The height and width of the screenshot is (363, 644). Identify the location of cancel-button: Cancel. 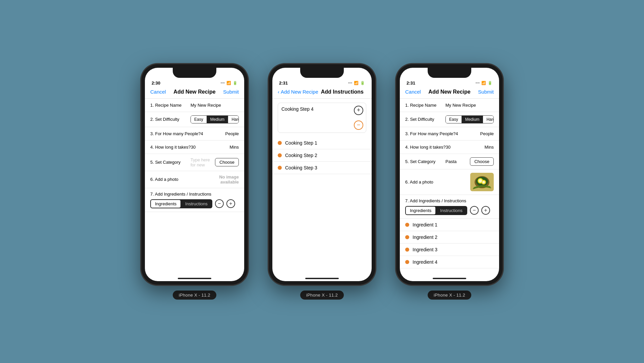
(158, 92).